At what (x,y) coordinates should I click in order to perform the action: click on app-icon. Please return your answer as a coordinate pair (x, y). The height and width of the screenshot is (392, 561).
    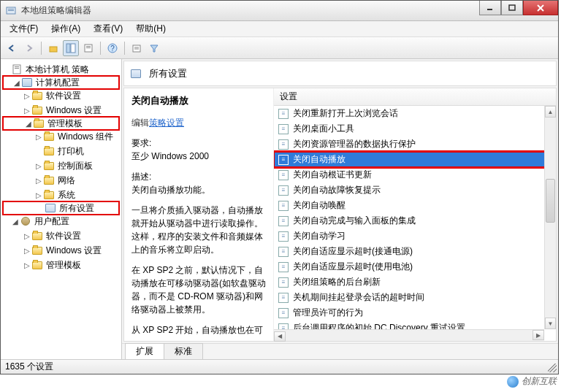
    Looking at the image, I should click on (11, 11).